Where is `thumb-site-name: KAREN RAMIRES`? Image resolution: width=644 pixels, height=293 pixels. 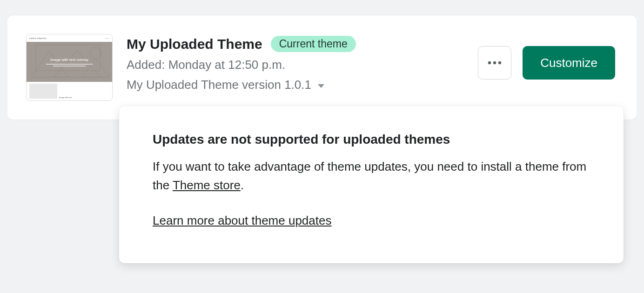 thumb-site-name: KAREN RAMIRES is located at coordinates (38, 38).